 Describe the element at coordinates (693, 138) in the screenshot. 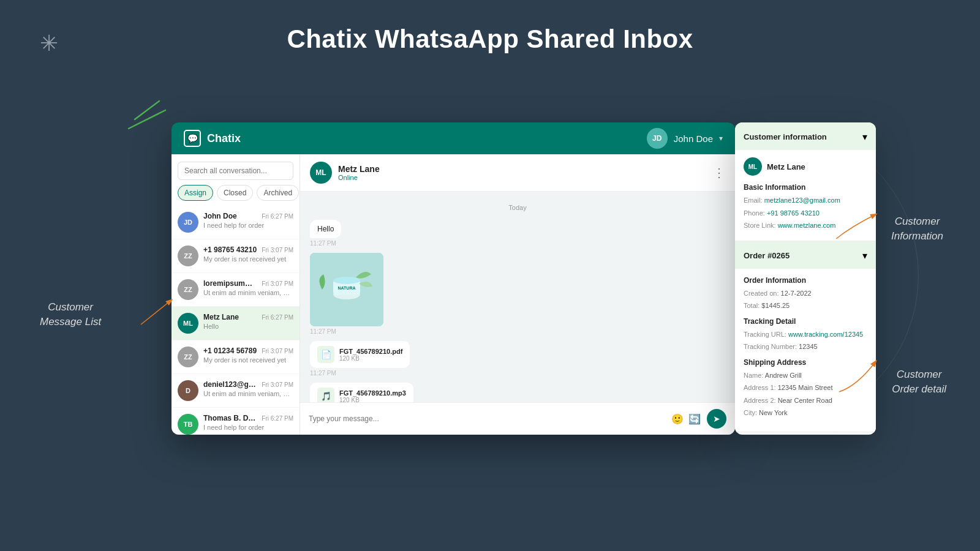

I see `user-name: John Doe` at that location.